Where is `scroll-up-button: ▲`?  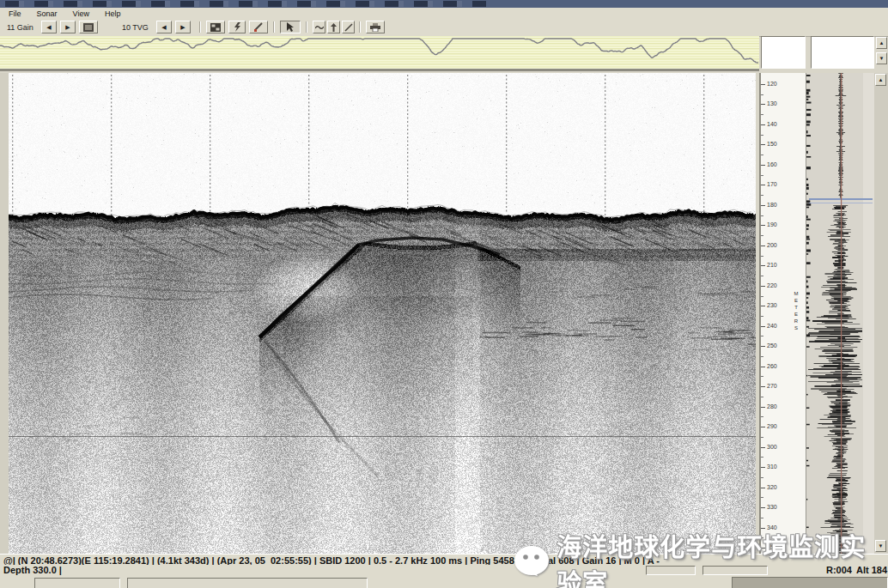
scroll-up-button: ▲ is located at coordinates (881, 80).